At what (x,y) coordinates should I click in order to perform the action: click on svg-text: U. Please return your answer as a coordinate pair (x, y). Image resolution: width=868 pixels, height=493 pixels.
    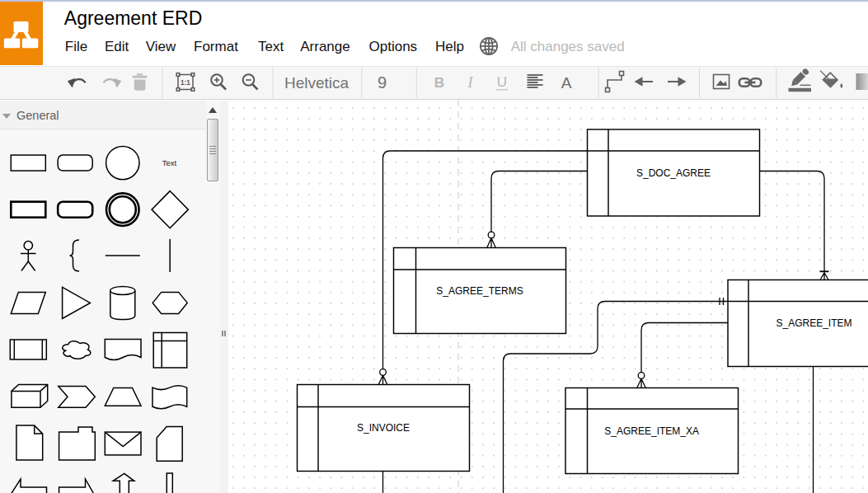
    Looking at the image, I should click on (502, 82).